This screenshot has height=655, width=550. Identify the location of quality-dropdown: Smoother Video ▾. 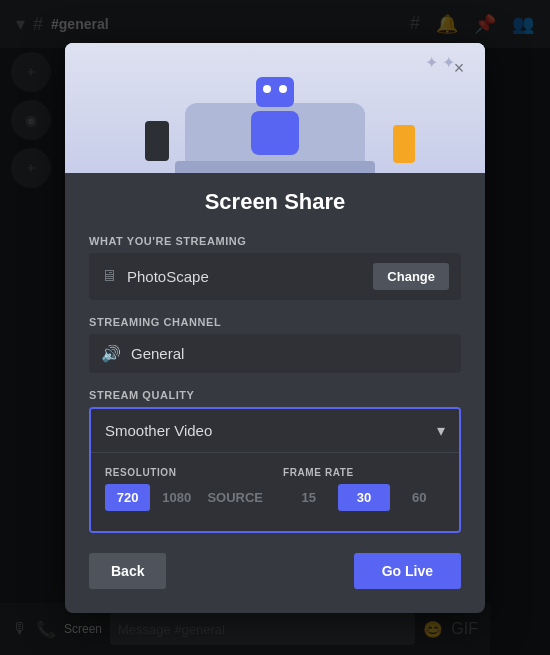
(275, 430).